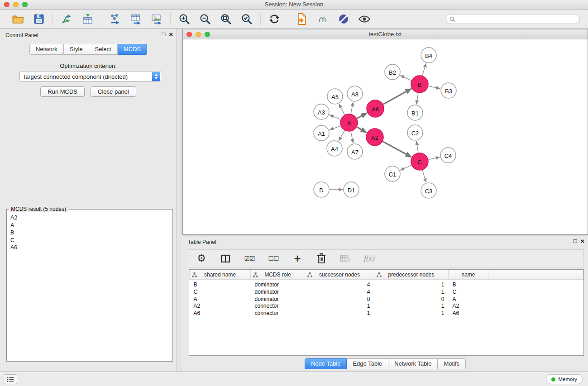  Describe the element at coordinates (387, 284) in the screenshot. I see `table-row: Bdominator41B` at that location.